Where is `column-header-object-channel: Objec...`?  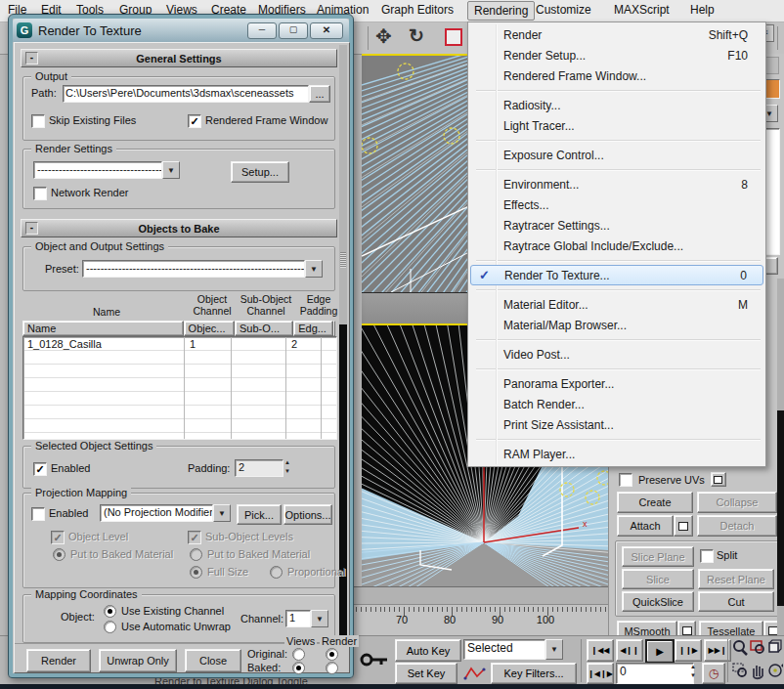 column-header-object-channel: Objec... is located at coordinates (209, 328).